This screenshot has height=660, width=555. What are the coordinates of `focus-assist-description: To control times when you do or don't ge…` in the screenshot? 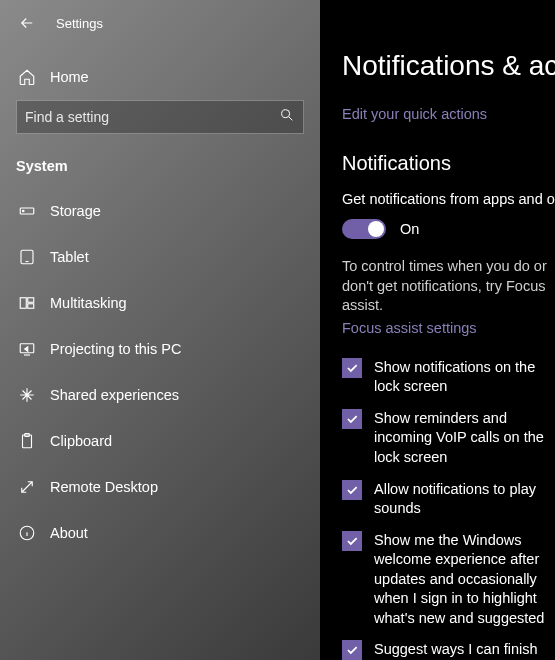 It's located at (448, 286).